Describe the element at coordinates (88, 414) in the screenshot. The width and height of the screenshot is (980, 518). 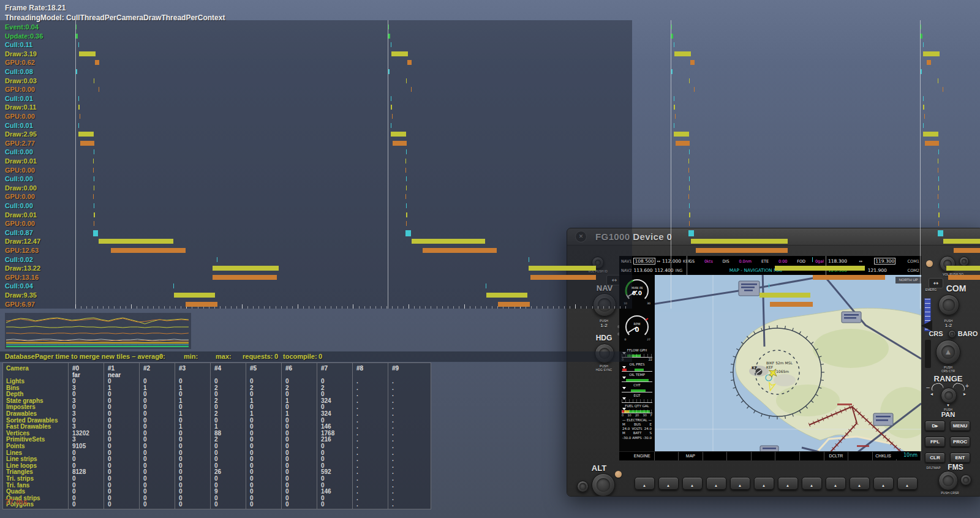
I see `table-cell: 3` at that location.